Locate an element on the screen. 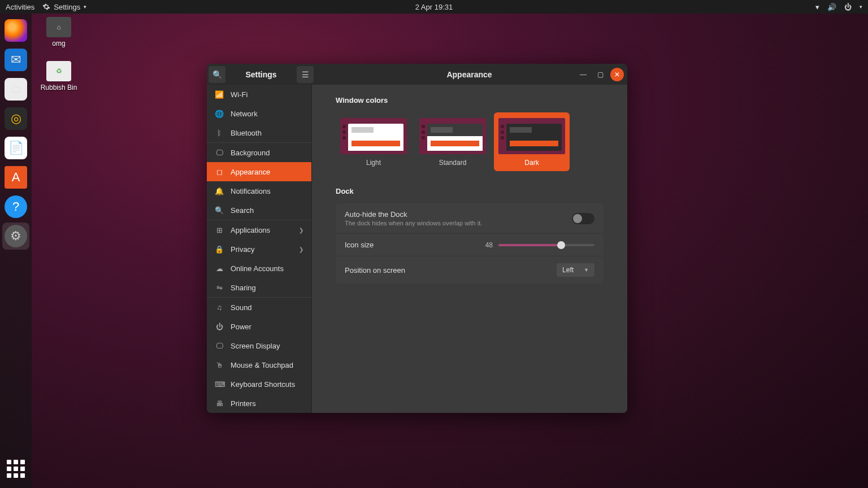 The image size is (868, 488). sidebar-icon: ᛒ is located at coordinates (219, 133).